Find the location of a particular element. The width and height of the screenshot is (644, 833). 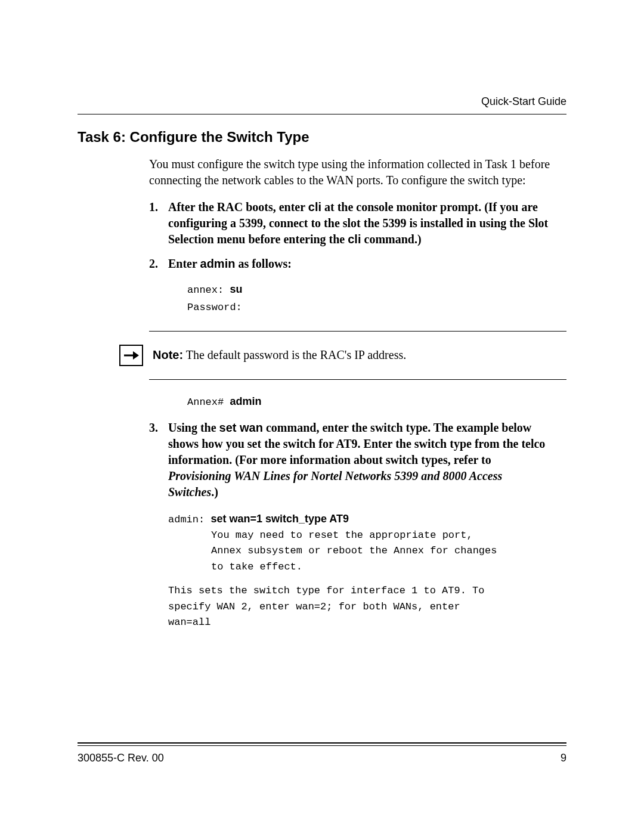

running-head: Quick-Start Guide is located at coordinates (322, 101).